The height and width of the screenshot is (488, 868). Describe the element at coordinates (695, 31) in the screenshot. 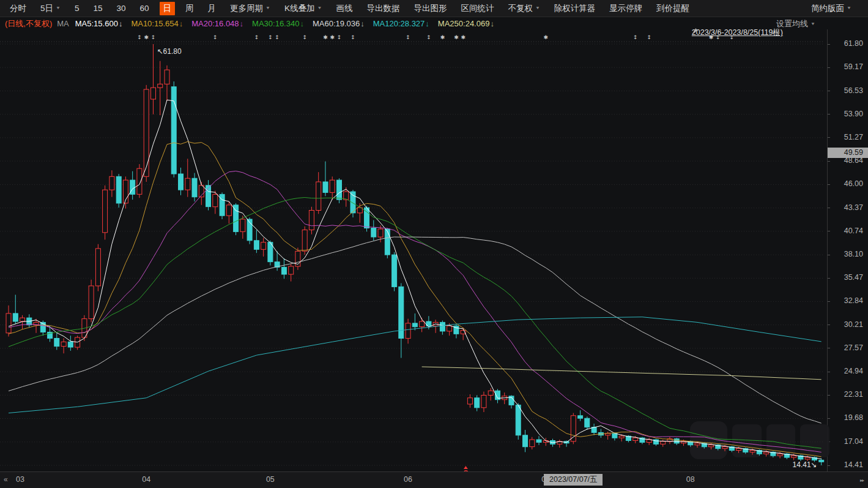

I see `pin-icon` at that location.